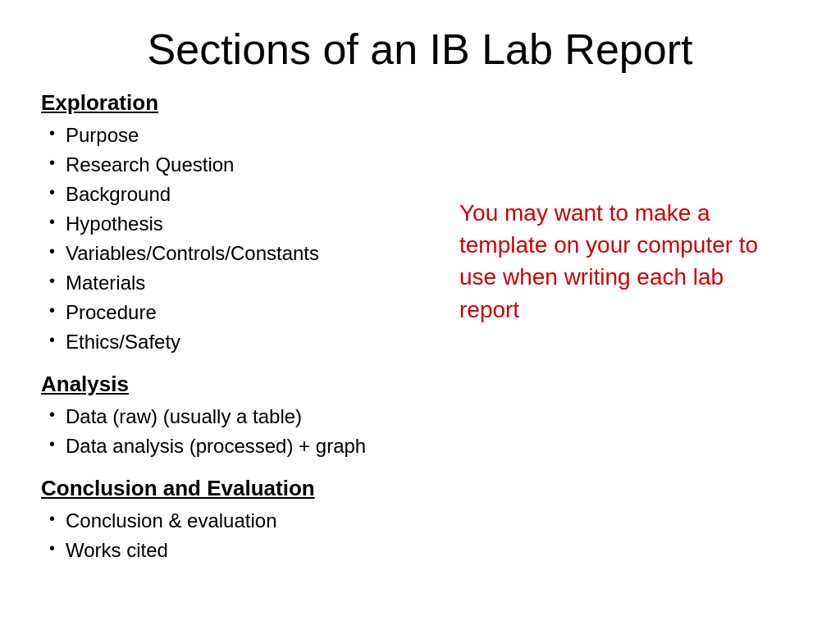  Describe the element at coordinates (238, 431) in the screenshot. I see `analysis-list: Data (raw) (usually a table) Data analys…` at that location.